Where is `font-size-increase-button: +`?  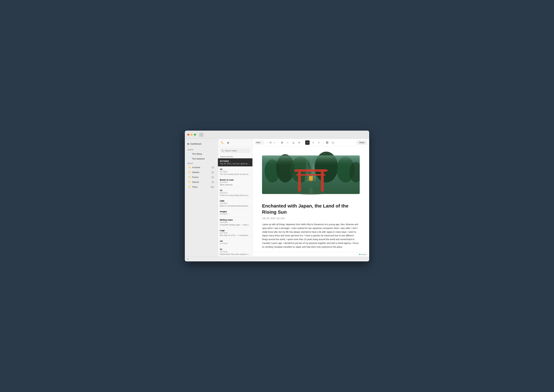
font-size-increase-button: + is located at coordinates (274, 143).